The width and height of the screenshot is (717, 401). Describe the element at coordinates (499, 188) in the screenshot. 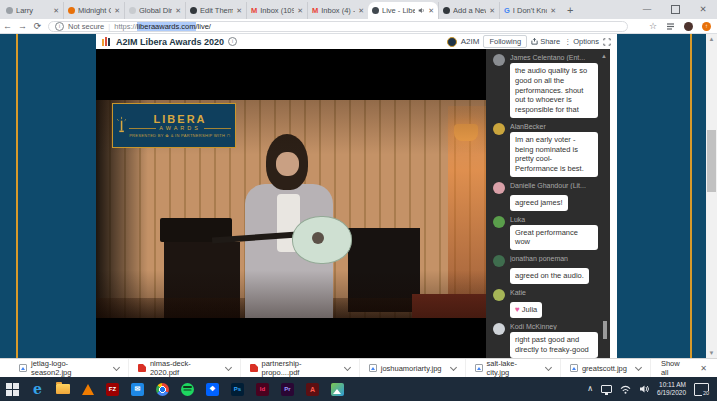

I see `chat-avatar` at that location.